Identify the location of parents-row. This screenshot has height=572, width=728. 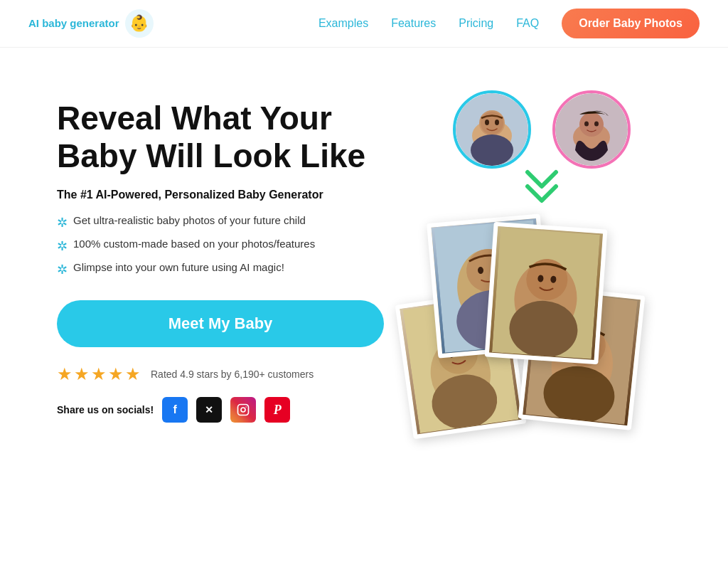
(542, 129).